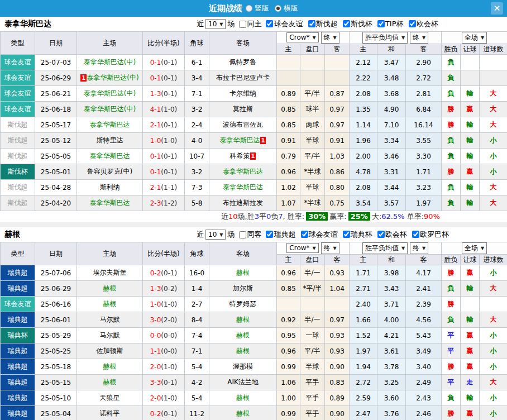 This screenshot has height=420, width=507. What do you see at coordinates (382, 38) in the screenshot?
I see `avg-odds-value: 胜平负均值` at bounding box center [382, 38].